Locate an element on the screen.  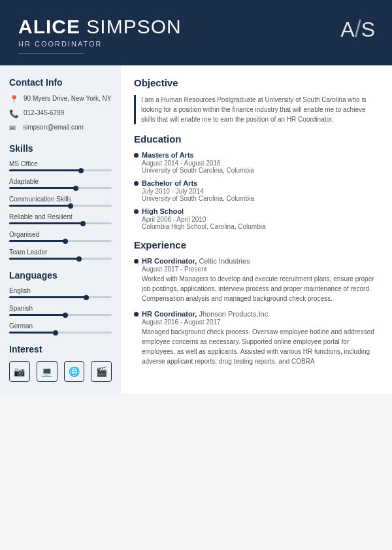
language-item: English is located at coordinates (60, 293).